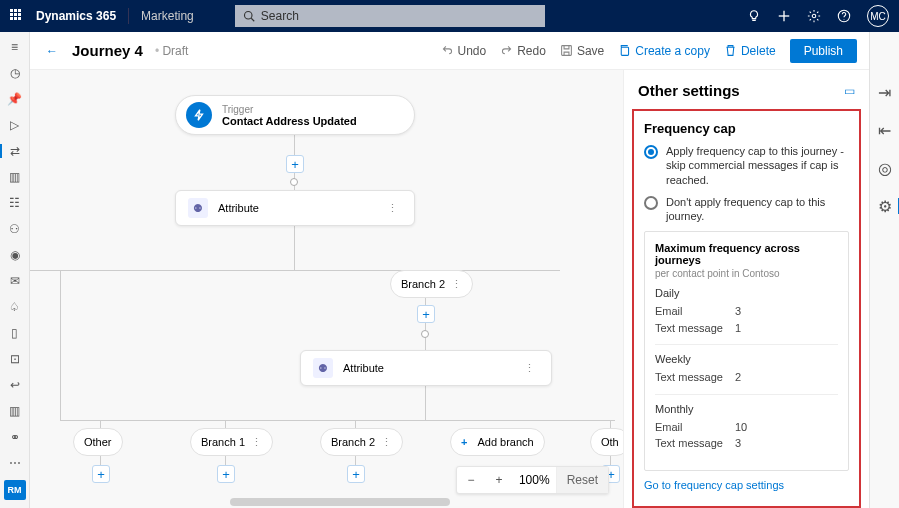 The width and height of the screenshot is (899, 508). I want to click on zoom-reset-button: Reset, so click(582, 480).